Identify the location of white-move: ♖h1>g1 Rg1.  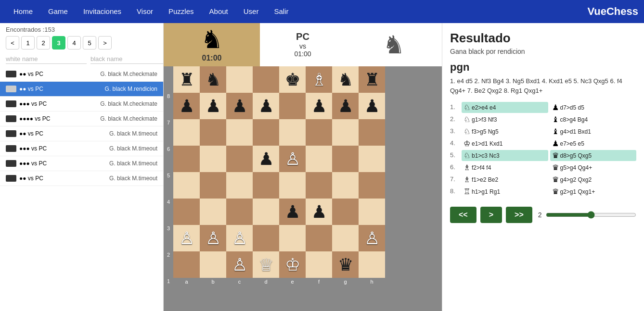
(505, 191).